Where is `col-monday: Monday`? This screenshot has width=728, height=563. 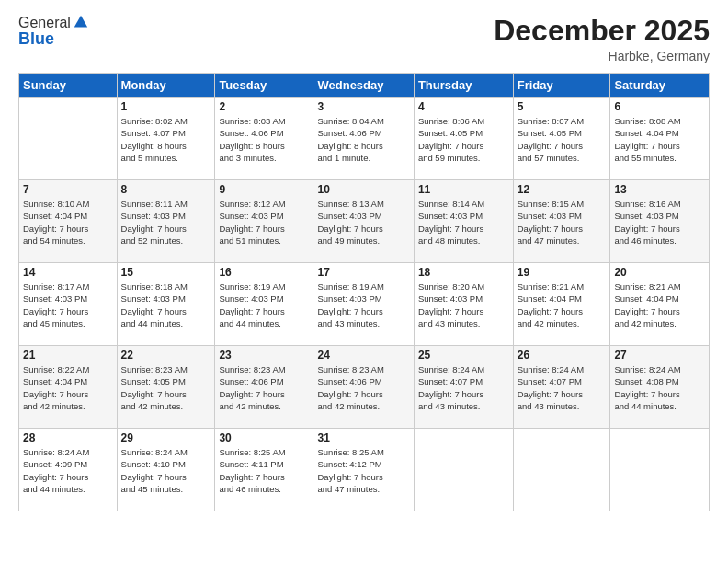 col-monday: Monday is located at coordinates (165, 86).